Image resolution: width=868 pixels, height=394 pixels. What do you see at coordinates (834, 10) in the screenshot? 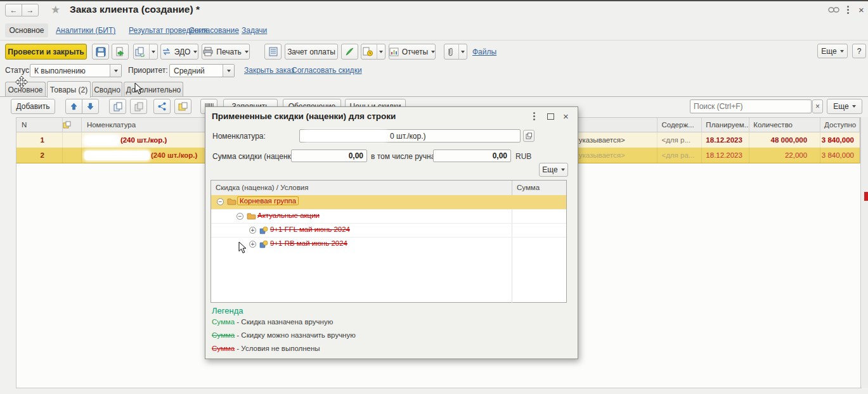
I see `get-link-icon` at bounding box center [834, 10].